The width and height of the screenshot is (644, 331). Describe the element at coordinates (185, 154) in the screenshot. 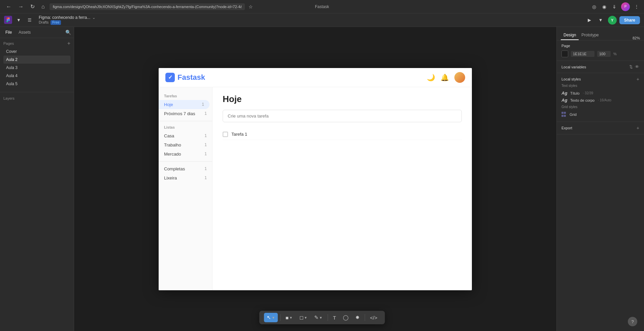

I see `sidebar-item-mercado: Mercado 1` at that location.